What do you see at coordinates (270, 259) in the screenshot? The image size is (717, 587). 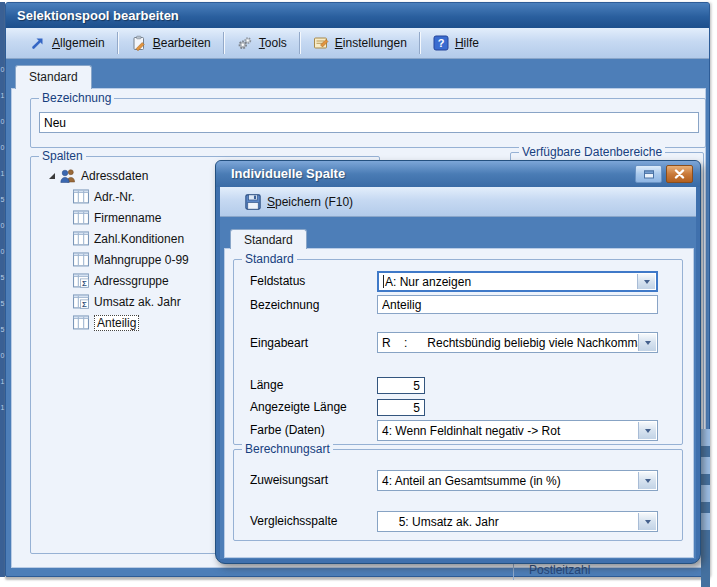 I see `group-caption: Standard` at bounding box center [270, 259].